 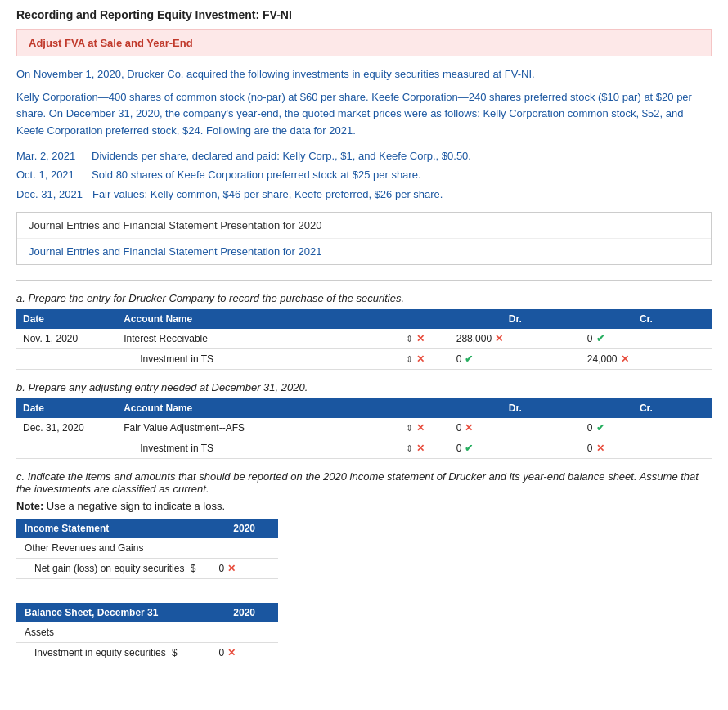 What do you see at coordinates (420, 359) in the screenshot?
I see `remove-icon-a2: ✕` at bounding box center [420, 359].